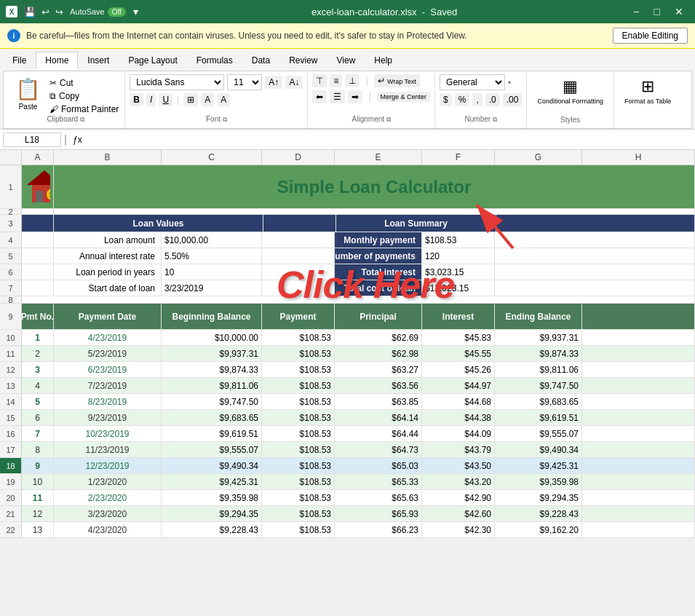 The height and width of the screenshot is (616, 695). Describe the element at coordinates (539, 402) in the screenshot. I see `cell-14-ending: $9,683.65` at that location.